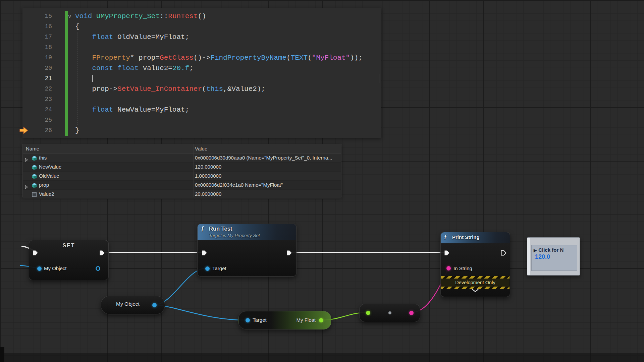  Describe the element at coordinates (248, 320) in the screenshot. I see `my-float-target-pin` at that location.